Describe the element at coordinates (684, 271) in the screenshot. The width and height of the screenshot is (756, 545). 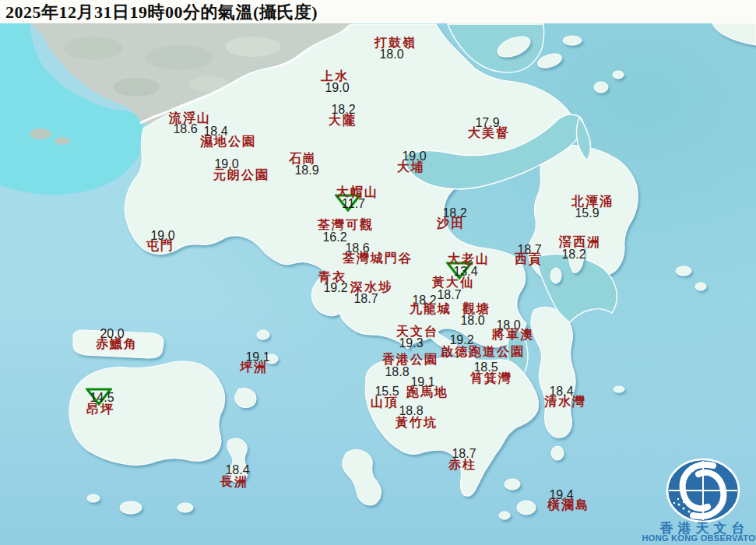
I see `ninepin-islands` at that location.